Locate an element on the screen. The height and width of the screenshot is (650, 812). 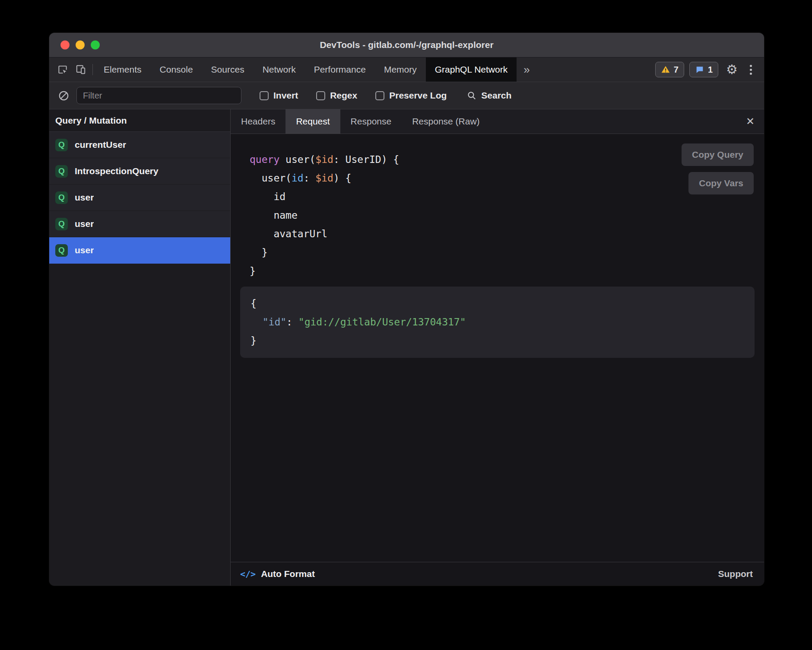
close-panel-icon: ✕ is located at coordinates (750, 121).